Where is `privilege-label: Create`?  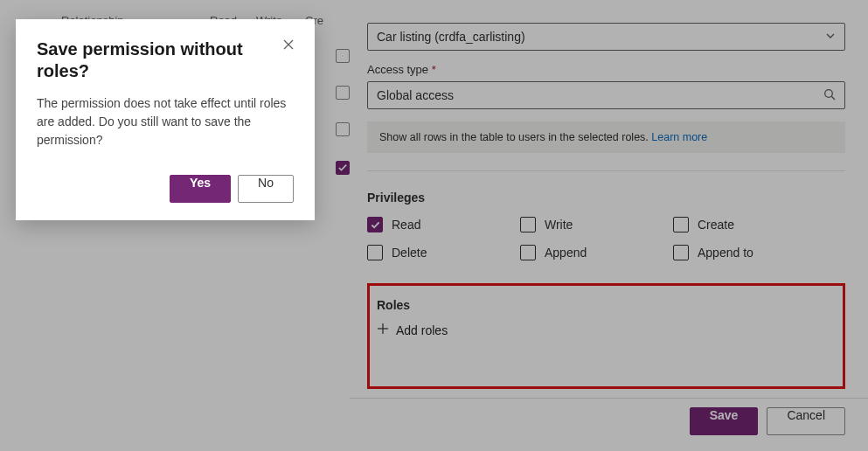
privilege-label: Create is located at coordinates (716, 225).